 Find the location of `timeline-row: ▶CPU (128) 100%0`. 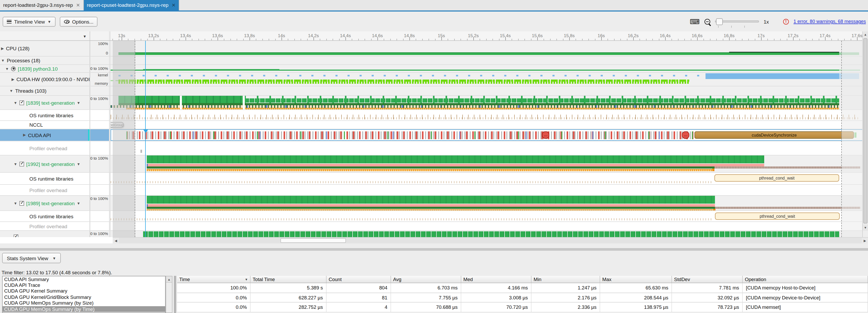

timeline-row: ▶CPU (128) 100%0 is located at coordinates (434, 48).